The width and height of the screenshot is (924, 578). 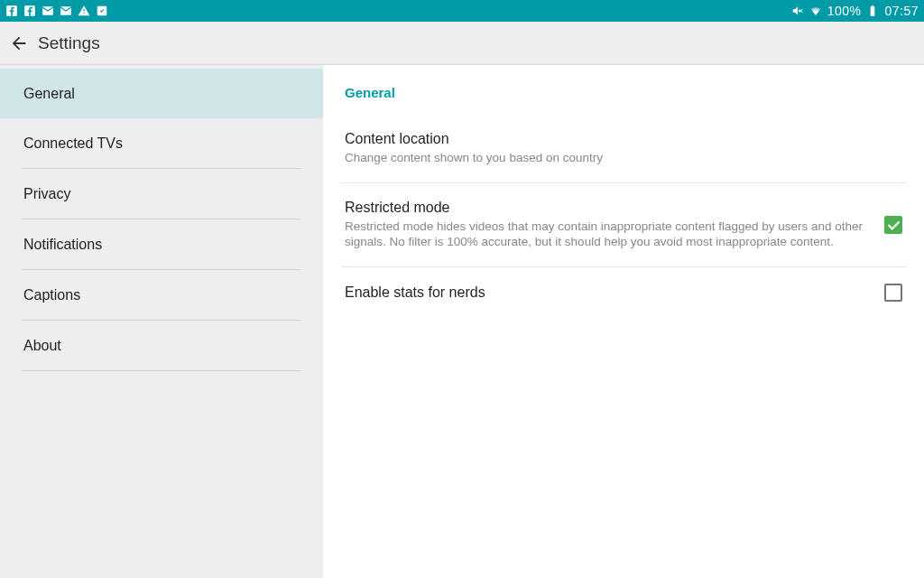 What do you see at coordinates (605, 235) in the screenshot?
I see `setting-subtitle: Restricted mode hides videos that may co…` at bounding box center [605, 235].